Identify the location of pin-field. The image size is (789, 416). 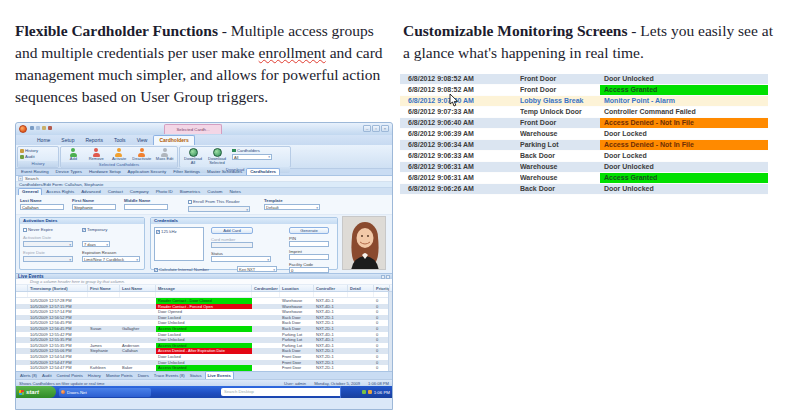
(309, 244).